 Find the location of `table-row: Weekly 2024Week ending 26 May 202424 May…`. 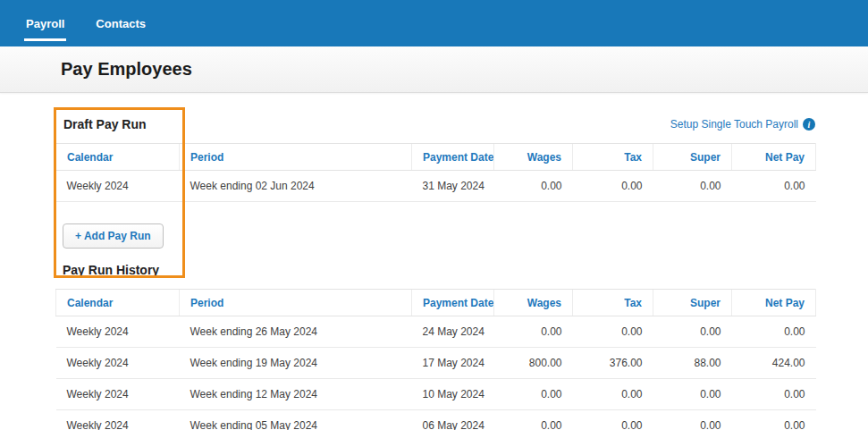

table-row: Weekly 2024Week ending 26 May 202424 May… is located at coordinates (436, 333).